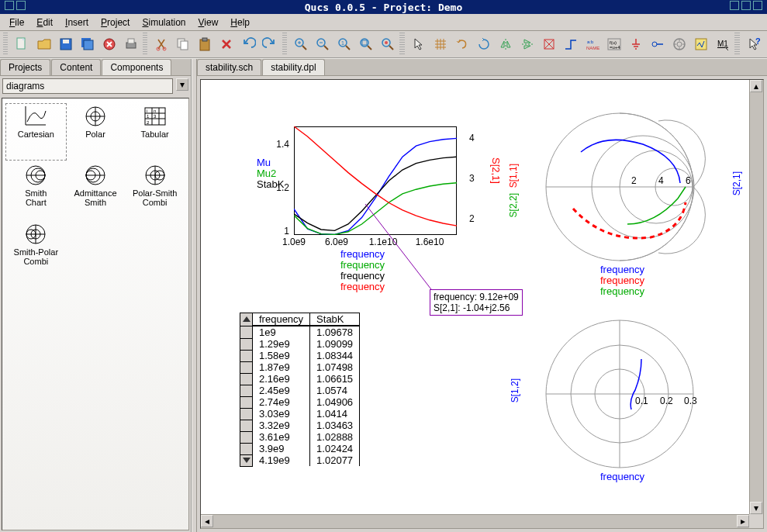  Describe the element at coordinates (689, 181) in the screenshot. I see `svg-text: 6` at that location.